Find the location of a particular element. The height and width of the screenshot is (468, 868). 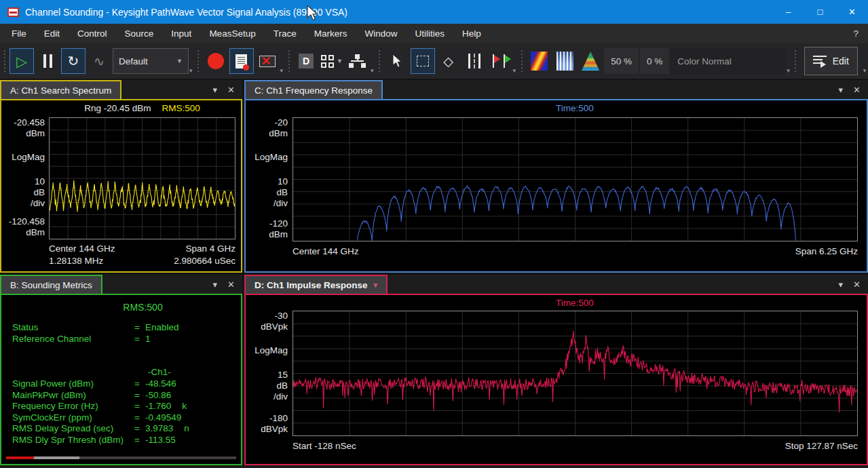

play-button: ▷ is located at coordinates (22, 61).